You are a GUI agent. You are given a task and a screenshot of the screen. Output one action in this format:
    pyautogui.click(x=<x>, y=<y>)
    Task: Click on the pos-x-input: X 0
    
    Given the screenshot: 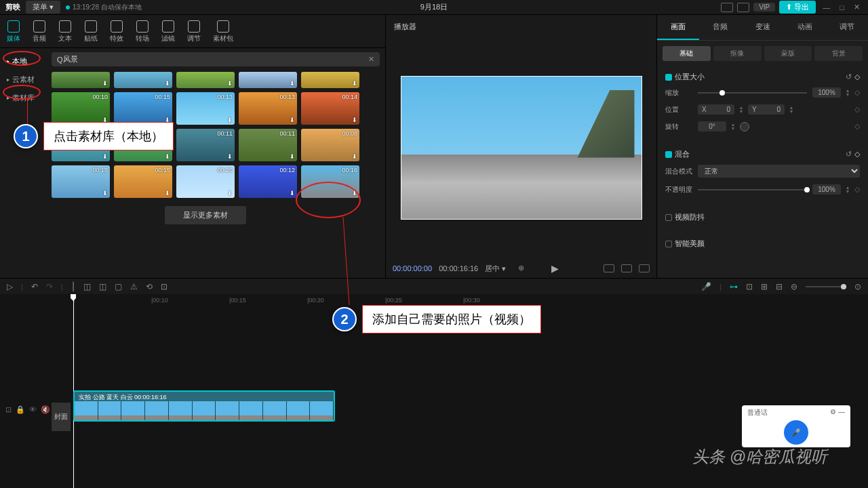 What is the action you would take?
    pyautogui.click(x=716, y=110)
    